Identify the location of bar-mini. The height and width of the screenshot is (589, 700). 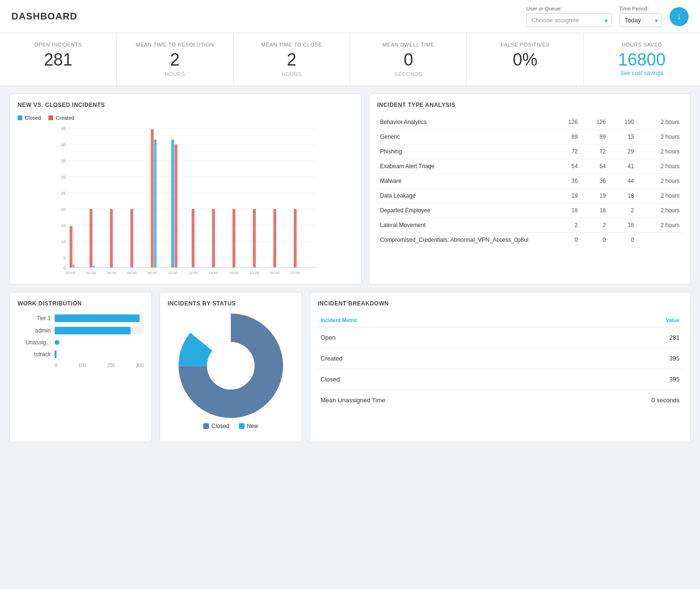
(56, 354).